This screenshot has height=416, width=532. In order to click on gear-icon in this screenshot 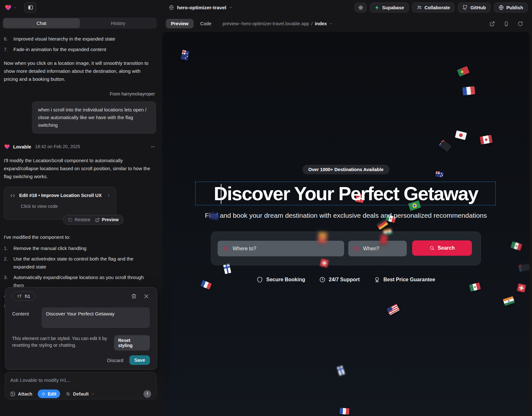, I will do `click(361, 8)`.